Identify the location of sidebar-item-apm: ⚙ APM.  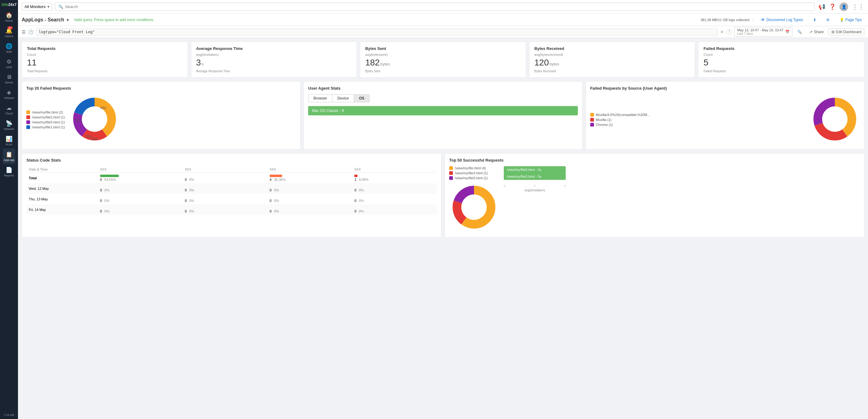
(9, 64).